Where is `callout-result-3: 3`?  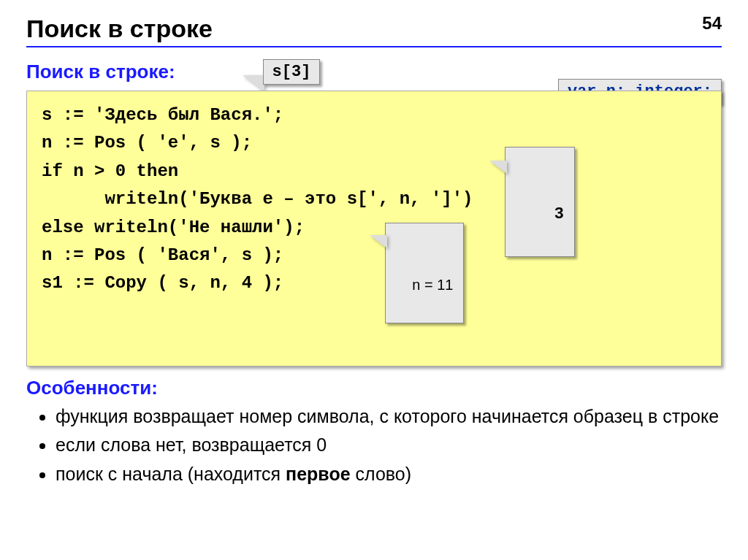
callout-result-3: 3 is located at coordinates (540, 202).